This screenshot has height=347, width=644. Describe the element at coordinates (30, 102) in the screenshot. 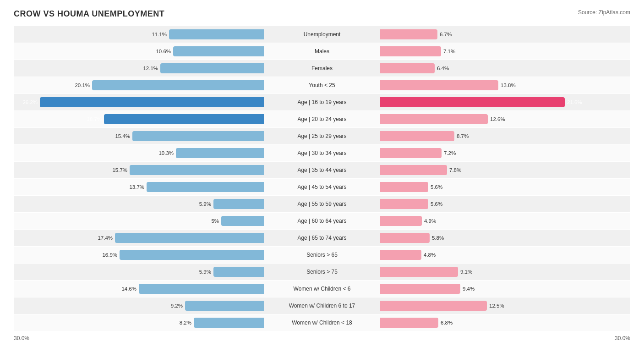

I see `crow-value: 26.2%` at that location.